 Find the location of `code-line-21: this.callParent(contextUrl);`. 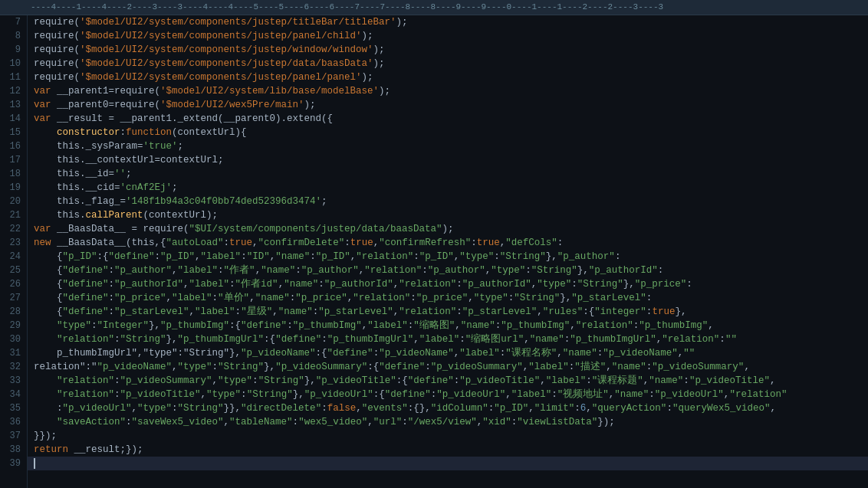

code-line-21: this.callParent(contextUrl); is located at coordinates (448, 215).